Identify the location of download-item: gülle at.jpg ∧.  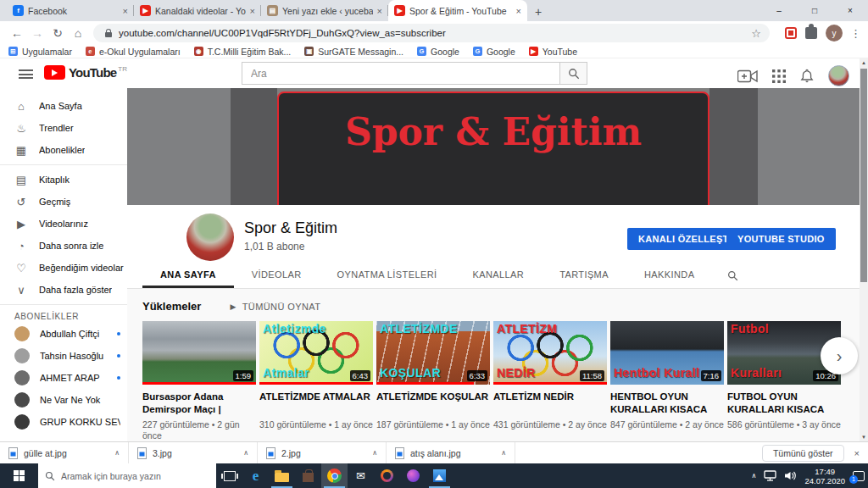
(64, 452).